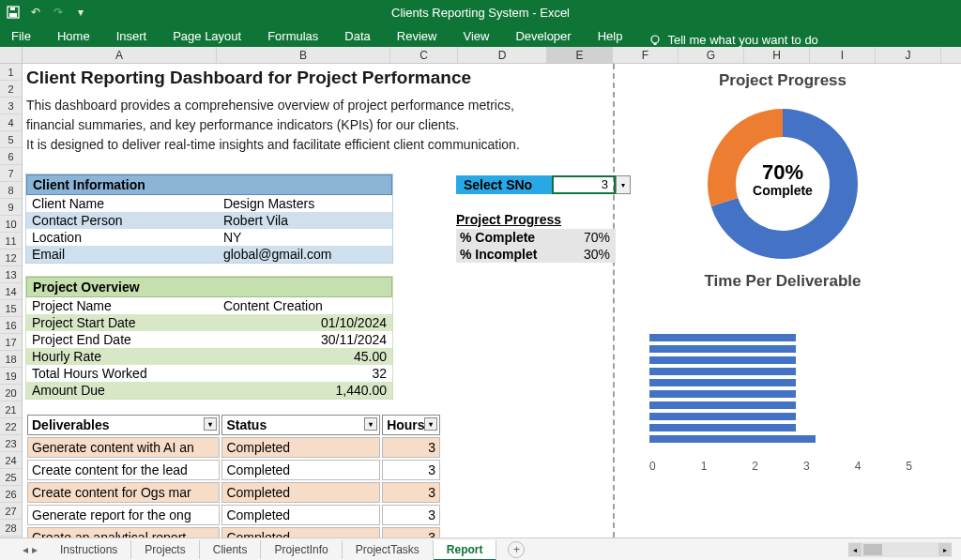 The width and height of the screenshot is (961, 560). What do you see at coordinates (783, 281) in the screenshot?
I see `bar-chart-title: Time Per Deliverable` at bounding box center [783, 281].